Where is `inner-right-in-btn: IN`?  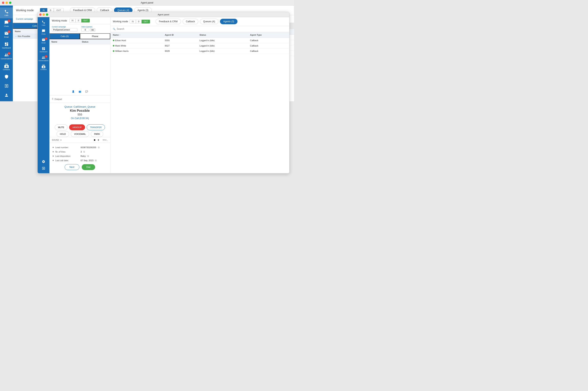 inner-right-in-btn: IN is located at coordinates (133, 21).